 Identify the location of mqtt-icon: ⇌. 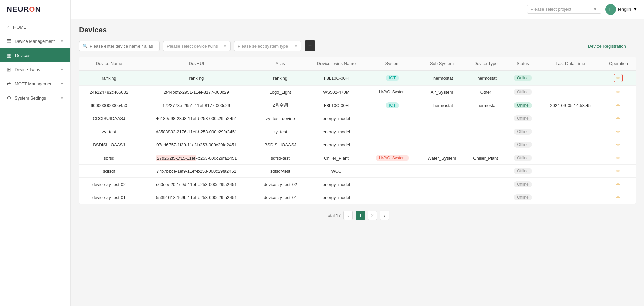
(9, 84).